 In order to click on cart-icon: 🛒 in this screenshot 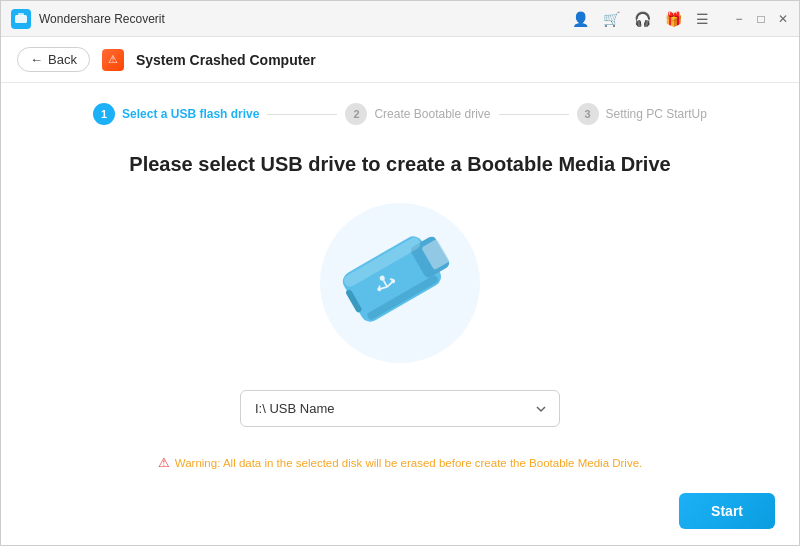, I will do `click(612, 19)`.